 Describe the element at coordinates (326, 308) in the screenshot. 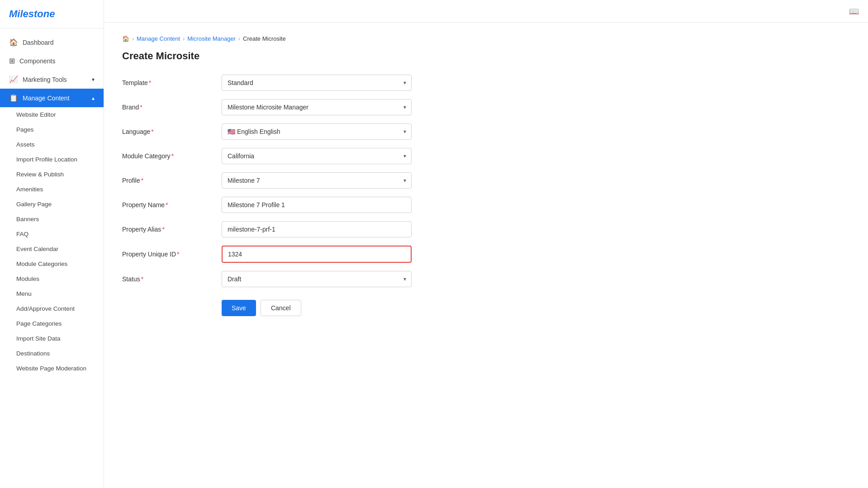

I see `form-actions: Save Cancel` at that location.